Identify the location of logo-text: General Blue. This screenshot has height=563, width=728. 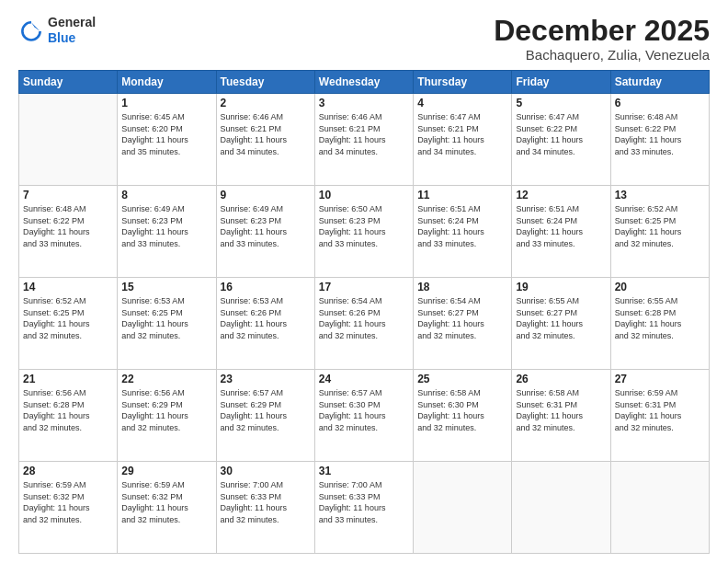
(72, 30).